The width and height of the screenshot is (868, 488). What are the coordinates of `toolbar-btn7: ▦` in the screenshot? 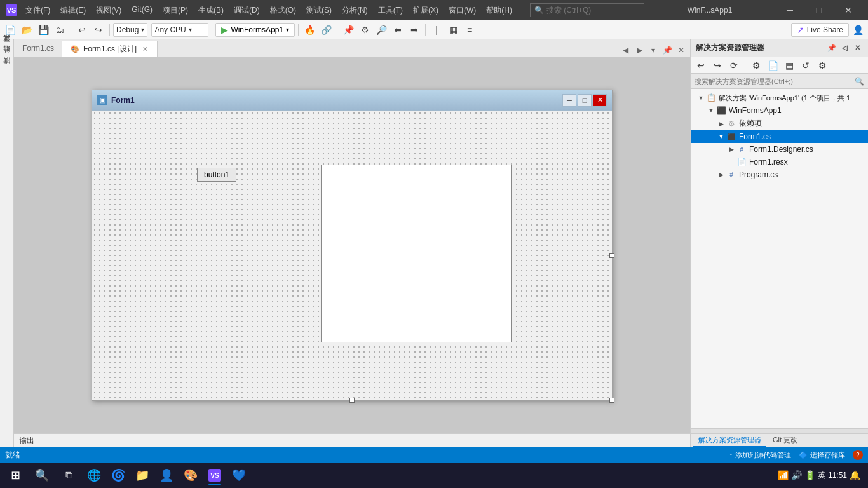 It's located at (453, 30).